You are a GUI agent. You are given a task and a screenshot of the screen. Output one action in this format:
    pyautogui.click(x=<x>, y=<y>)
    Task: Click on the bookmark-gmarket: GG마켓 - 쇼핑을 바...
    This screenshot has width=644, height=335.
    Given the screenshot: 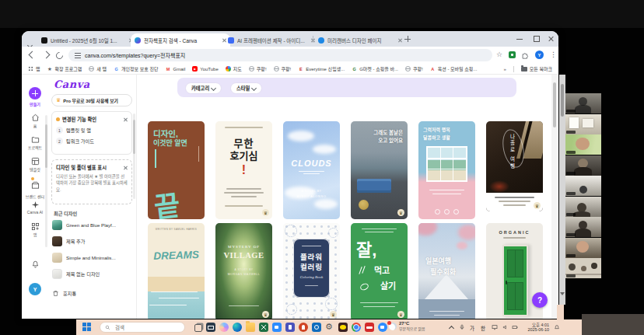 What is the action you would take?
    pyautogui.click(x=375, y=68)
    